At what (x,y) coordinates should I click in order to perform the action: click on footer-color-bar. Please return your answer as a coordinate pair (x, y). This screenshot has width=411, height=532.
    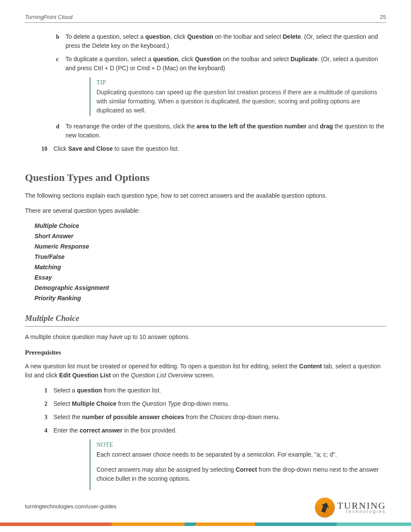
    Looking at the image, I should click on (206, 524).